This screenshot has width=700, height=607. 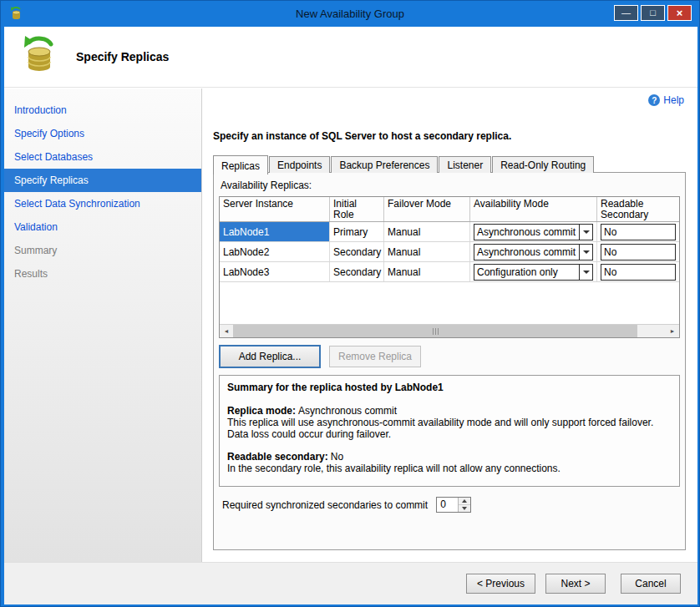 I want to click on tab-listener: Listener, so click(x=464, y=164).